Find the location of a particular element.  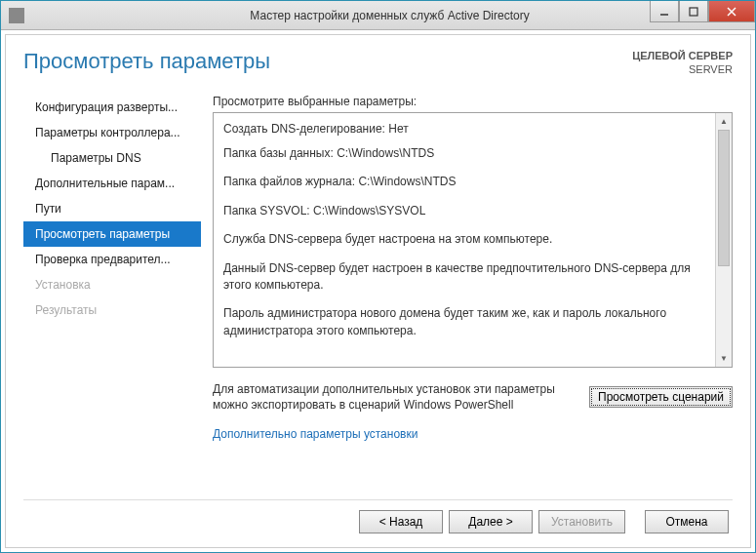

review-line: Создать DNS-делегирование: Нет is located at coordinates (464, 129).